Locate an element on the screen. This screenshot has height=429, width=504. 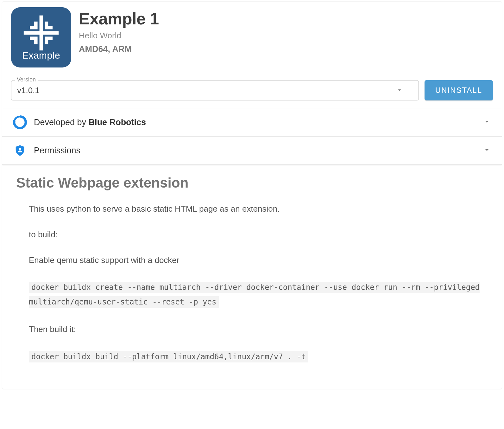
developer-icon is located at coordinates (20, 122).